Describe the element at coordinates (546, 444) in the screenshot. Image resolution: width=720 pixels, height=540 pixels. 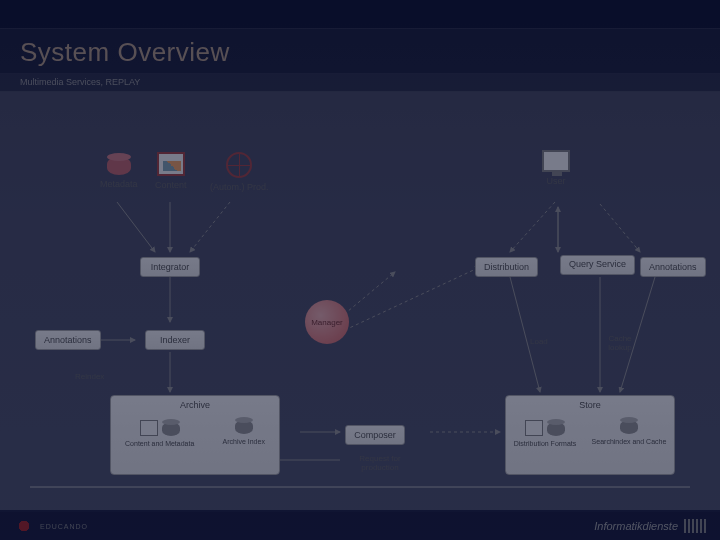
I see `dist-formats-label: Distribution Formats` at that location.